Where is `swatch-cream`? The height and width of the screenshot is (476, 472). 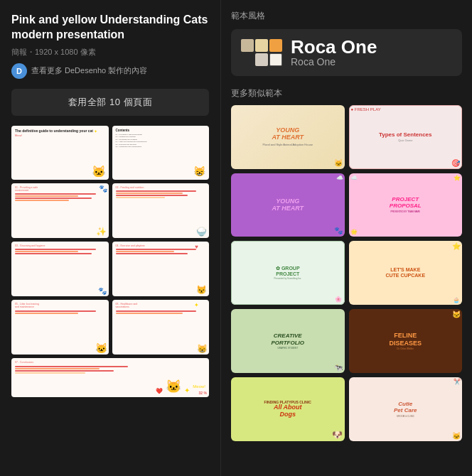 swatch-cream is located at coordinates (276, 60).